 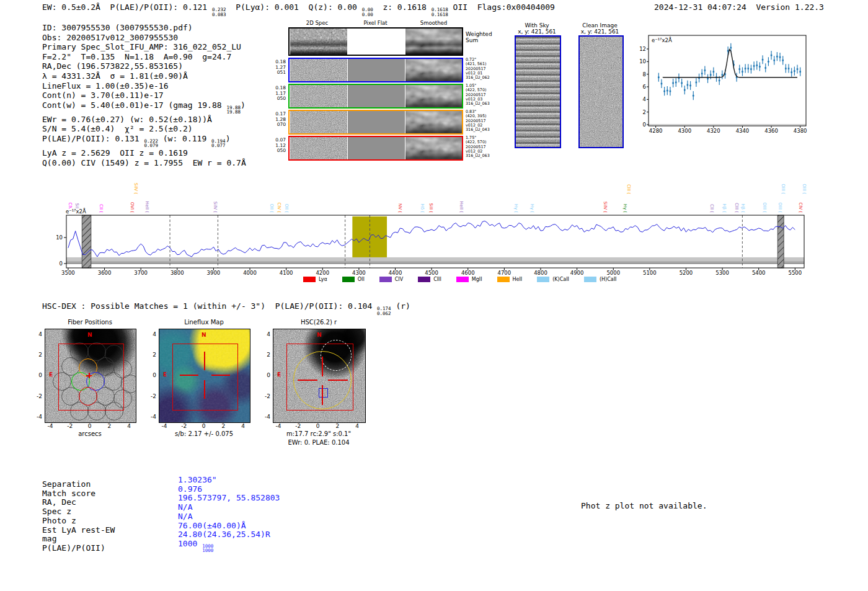 I want to click on match-row-label: Est LyA rest-EW, so click(x=78, y=530).